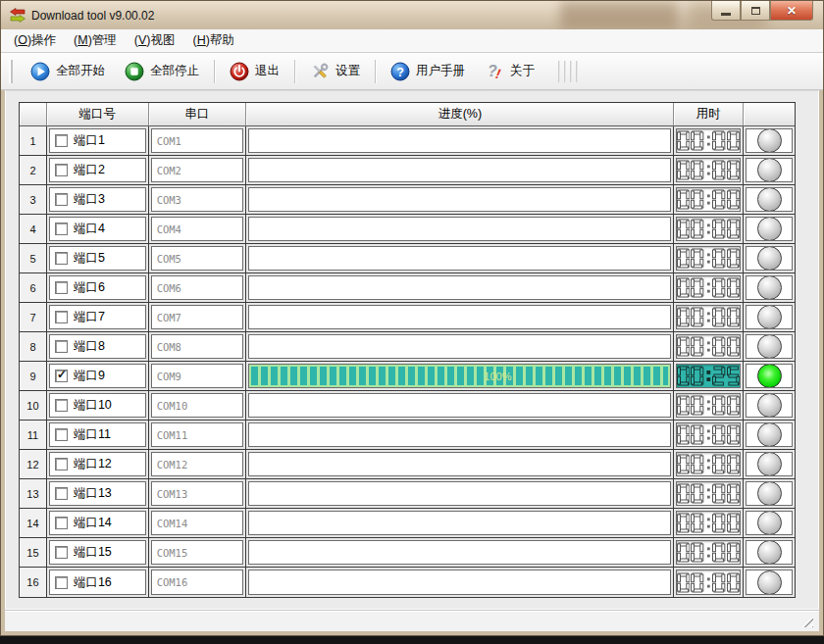 The height and width of the screenshot is (644, 824). I want to click on com-value: COM11, so click(173, 435).